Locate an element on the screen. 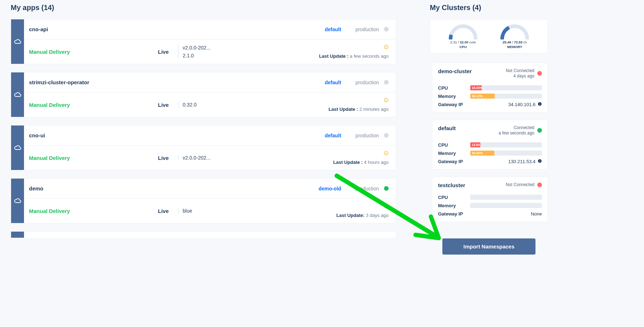  version-list: v2.0.0-202... is located at coordinates (214, 158).